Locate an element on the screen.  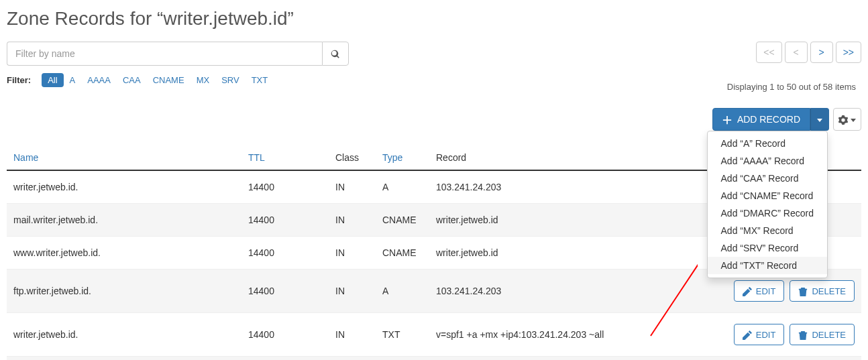
cell-record: v=spf1 +a +mx +ip4:103.241.24.203 ~all is located at coordinates (578, 335).